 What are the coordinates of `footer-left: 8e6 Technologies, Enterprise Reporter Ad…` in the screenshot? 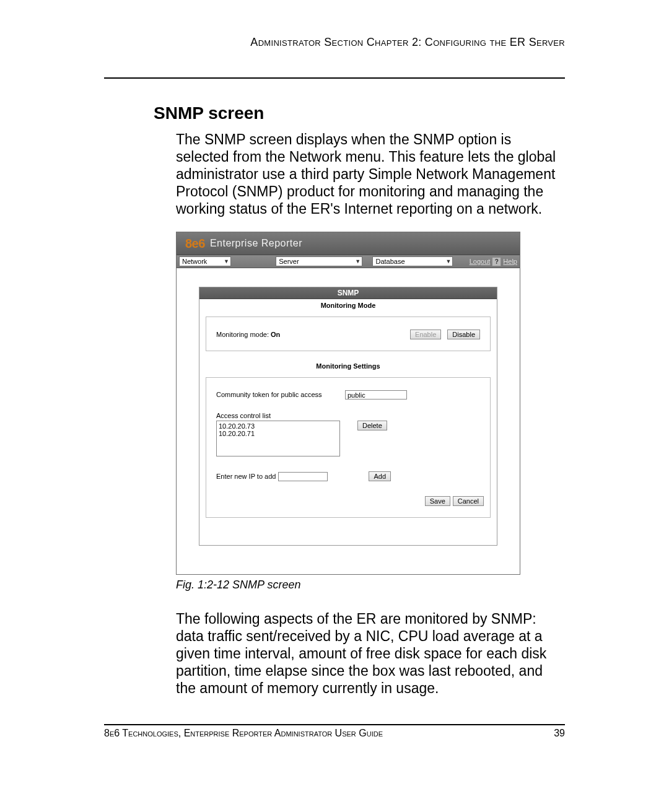 It's located at (243, 733).